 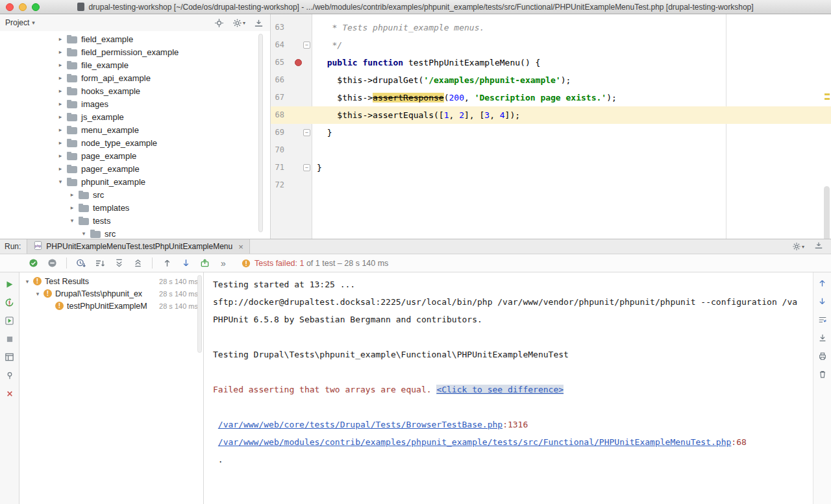 I want to click on settings-gear-icon: ▾, so click(x=239, y=23).